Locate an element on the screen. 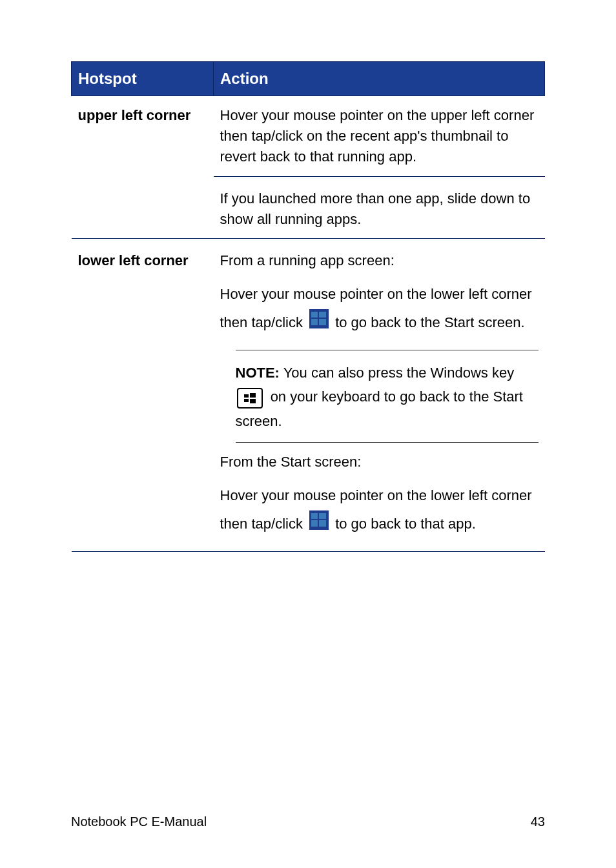 This screenshot has width=616, height=868. header-hotspot: Hotspot is located at coordinates (143, 79).